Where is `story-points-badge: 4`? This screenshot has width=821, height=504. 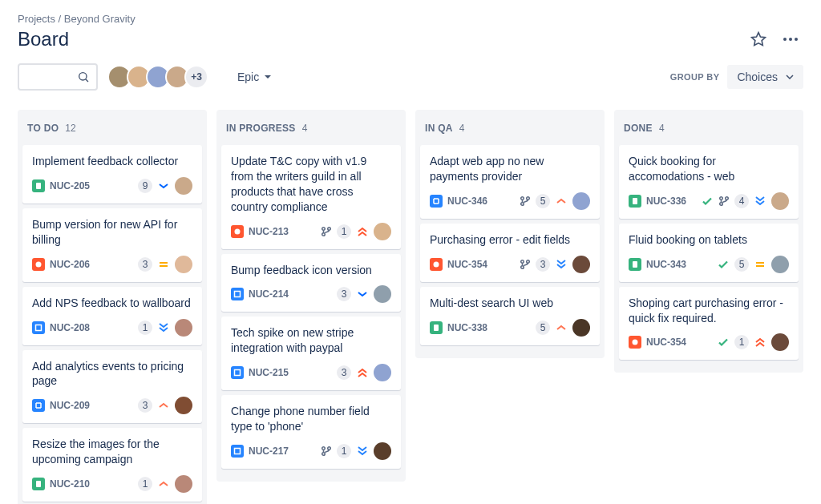
story-points-badge: 4 is located at coordinates (742, 201).